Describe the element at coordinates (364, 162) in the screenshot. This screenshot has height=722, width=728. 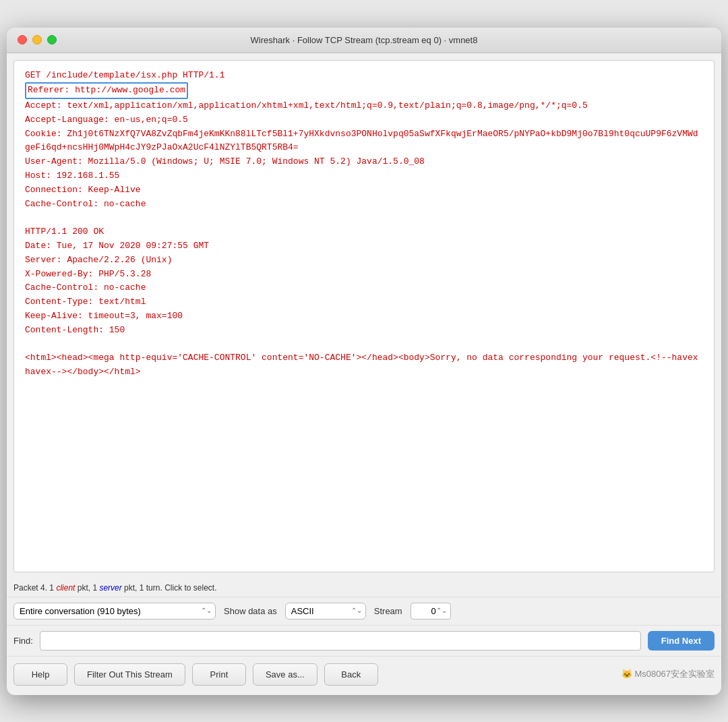
I see `tcp-line: User-Agent: Mozilla/5.0 (Windows; U; MSI…` at that location.